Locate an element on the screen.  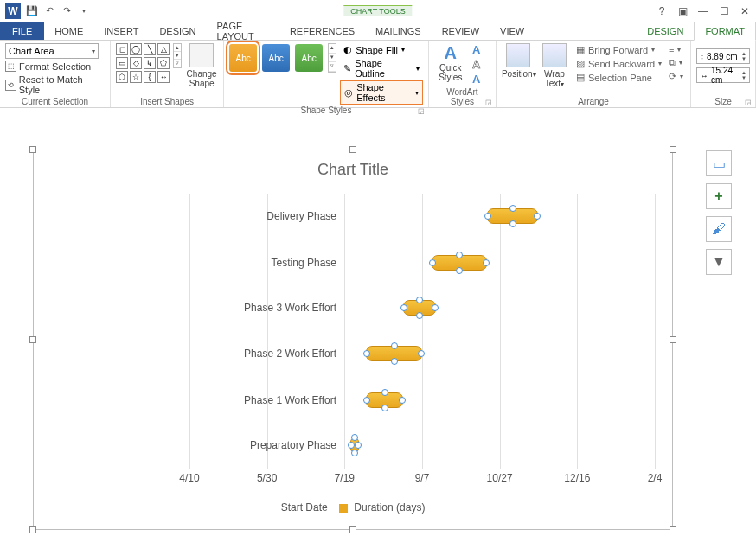
group-icon: ⧉ is located at coordinates (672, 62).